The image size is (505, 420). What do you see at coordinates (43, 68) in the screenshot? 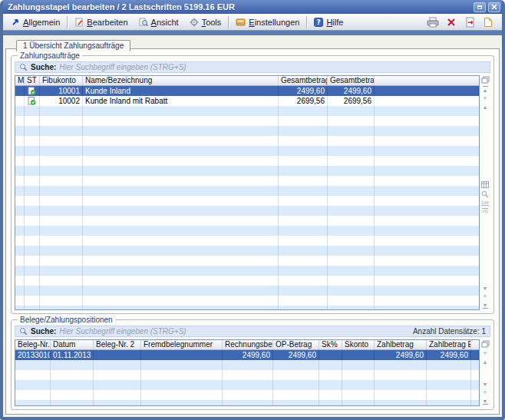
I see `search-label: Suche:` at bounding box center [43, 68].